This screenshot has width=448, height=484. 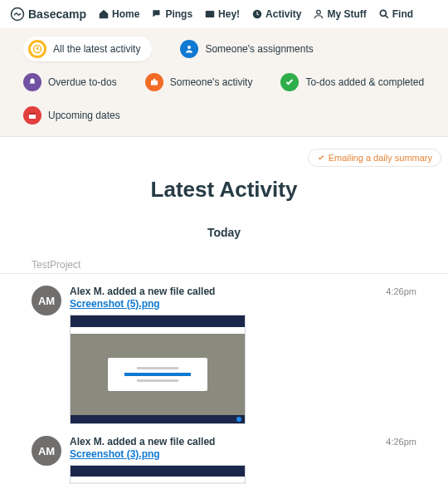 What do you see at coordinates (224, 274) in the screenshot?
I see `divider` at bounding box center [224, 274].